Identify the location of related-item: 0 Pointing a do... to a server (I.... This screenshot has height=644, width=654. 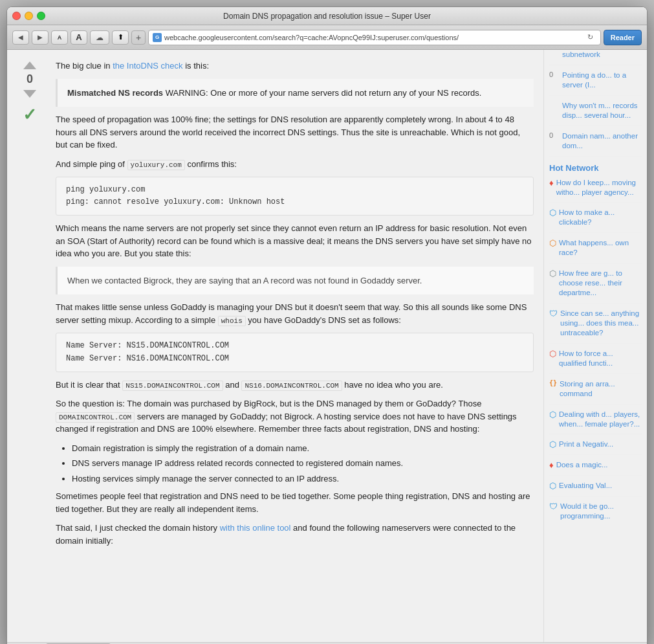
(595, 83).